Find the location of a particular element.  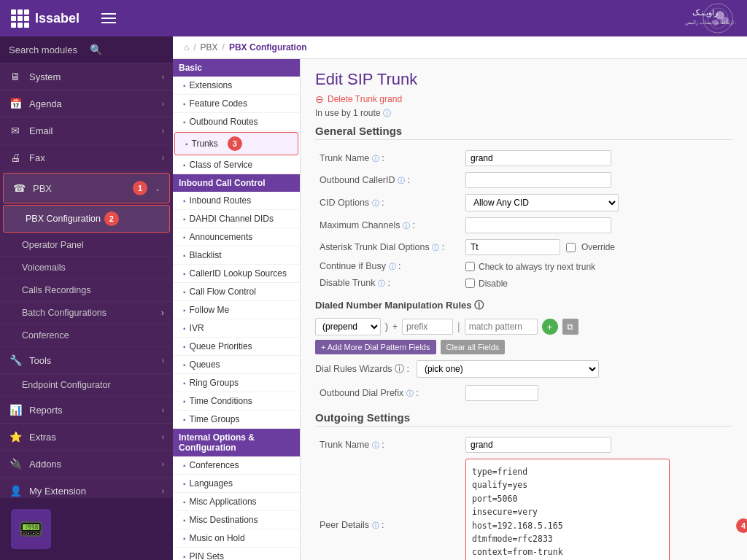

sidebar-sub-label: Voicemails is located at coordinates (44, 268).